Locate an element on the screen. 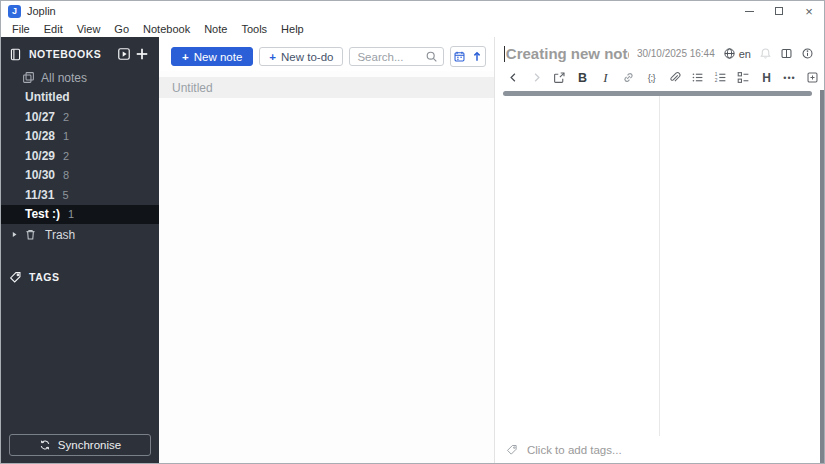  toggle-layout-button is located at coordinates (786, 54).